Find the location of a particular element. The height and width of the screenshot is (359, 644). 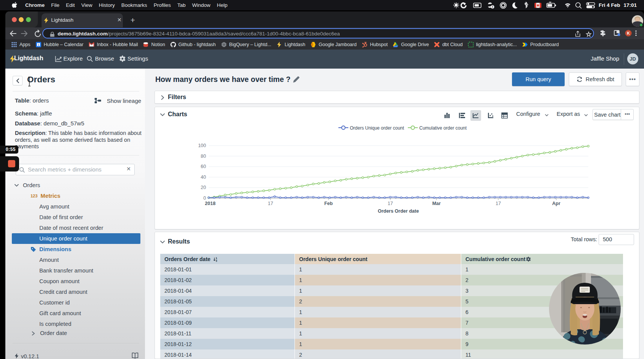

svg-text: Orders Order date is located at coordinates (398, 211).